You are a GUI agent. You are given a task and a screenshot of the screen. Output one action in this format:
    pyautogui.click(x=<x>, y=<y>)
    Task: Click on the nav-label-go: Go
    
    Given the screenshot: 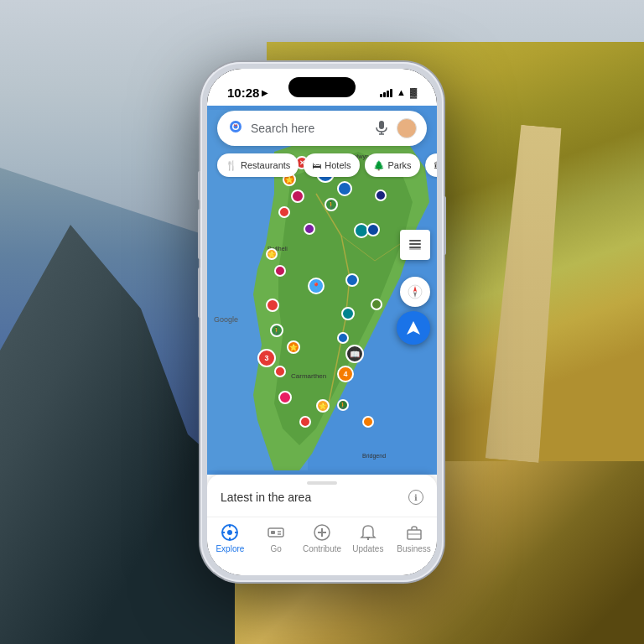 What is the action you would take?
    pyautogui.click(x=277, y=548)
    